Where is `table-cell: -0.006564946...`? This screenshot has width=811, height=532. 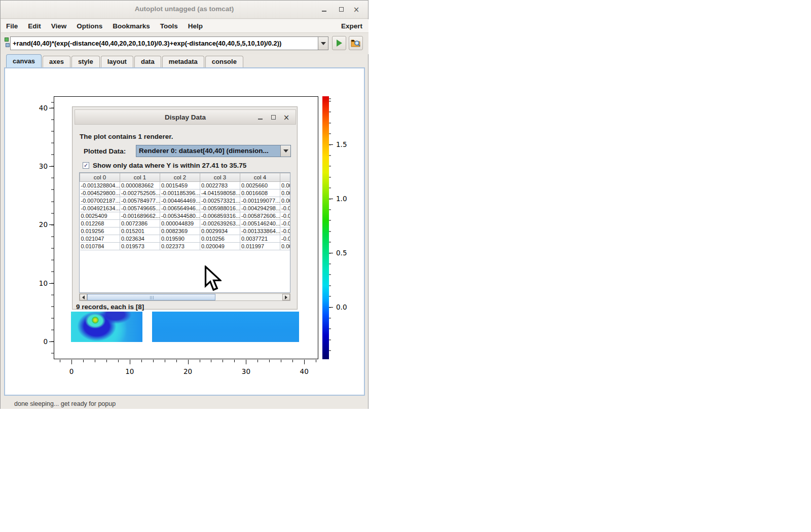
table-cell: -0.006564946... is located at coordinates (180, 209).